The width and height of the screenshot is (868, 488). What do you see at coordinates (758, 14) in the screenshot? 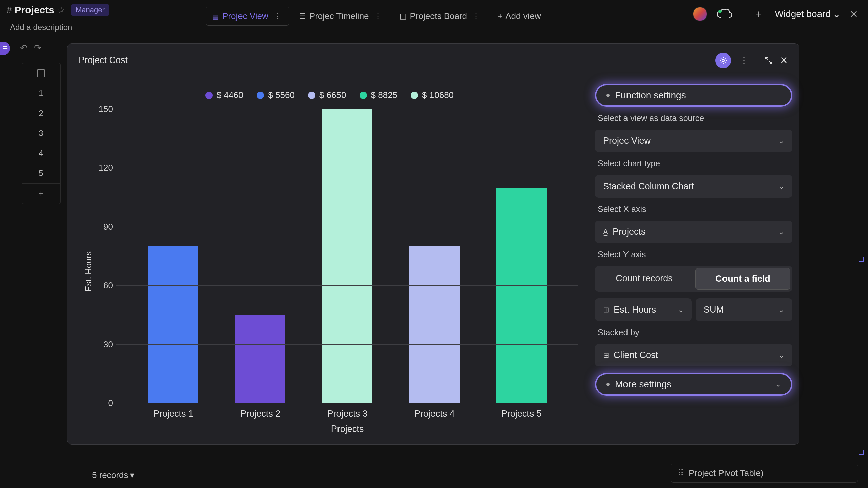
I see `add-widget-button: +` at bounding box center [758, 14].